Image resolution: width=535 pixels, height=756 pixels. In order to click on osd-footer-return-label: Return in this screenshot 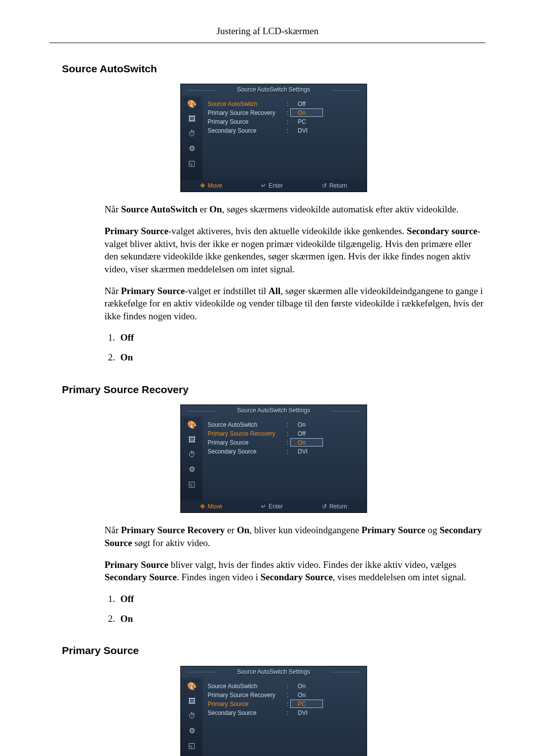, I will do `click(338, 186)`.